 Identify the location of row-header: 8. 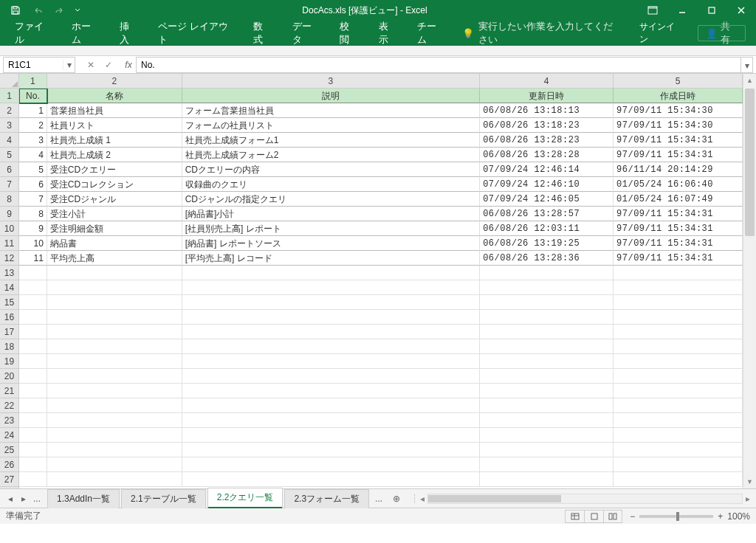
(9, 199).